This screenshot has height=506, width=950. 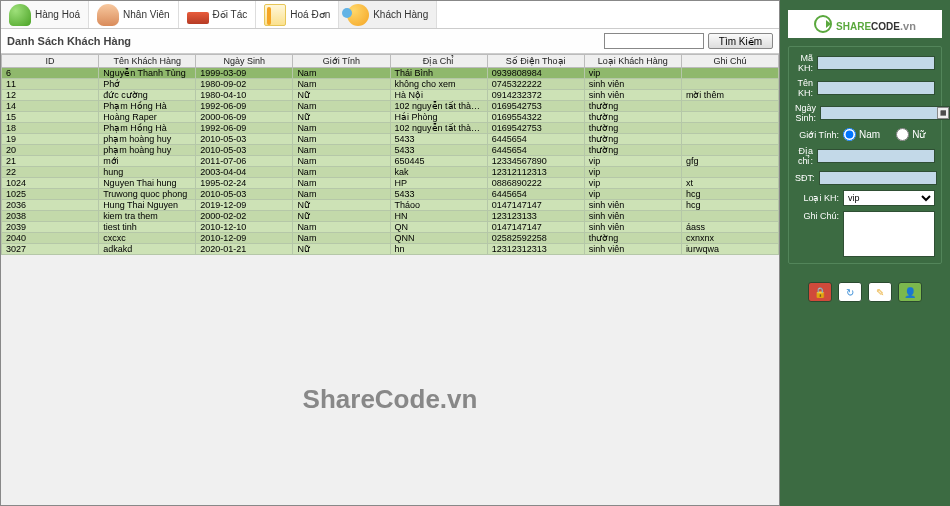 What do you see at coordinates (536, 184) in the screenshot?
I see `cell: 0886890222` at bounding box center [536, 184].